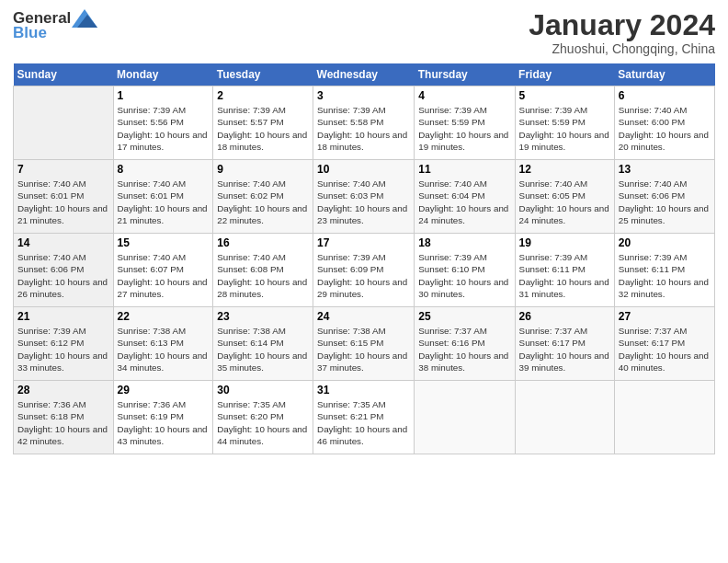  What do you see at coordinates (621, 49) in the screenshot?
I see `page-subtitle: Zhuoshui, Chongqing, China` at bounding box center [621, 49].